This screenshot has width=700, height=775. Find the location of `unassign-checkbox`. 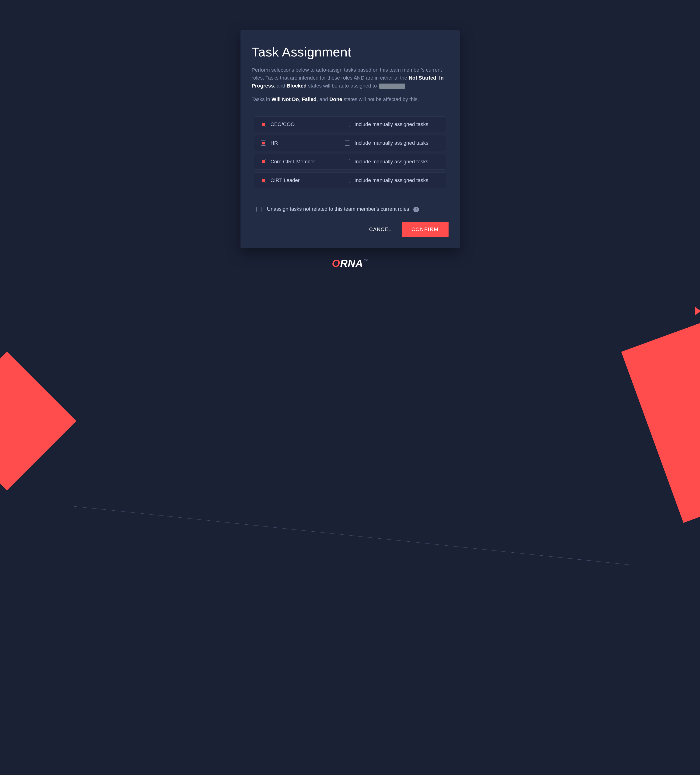

unassign-checkbox is located at coordinates (259, 209).